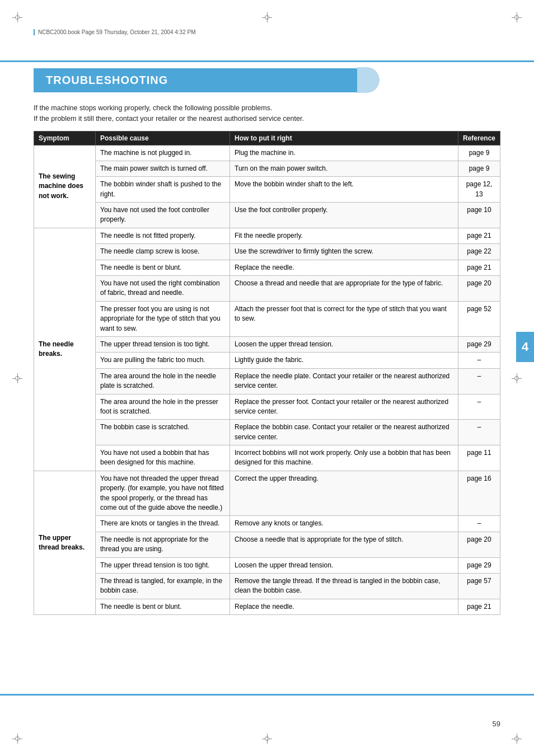 This screenshot has width=534, height=756. Describe the element at coordinates (17, 17) in the screenshot. I see `crosshair-tl` at that location.